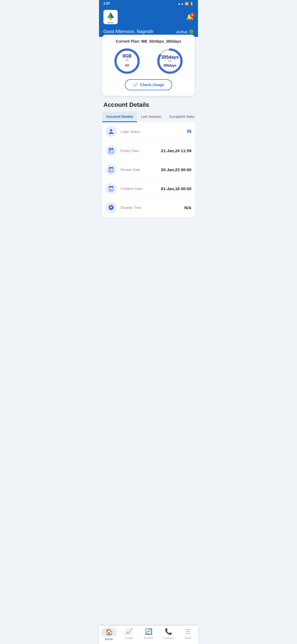 The height and width of the screenshot is (644, 297). Describe the element at coordinates (141, 151) in the screenshot. I see `expiry-date-info: Expiry Date` at that location.